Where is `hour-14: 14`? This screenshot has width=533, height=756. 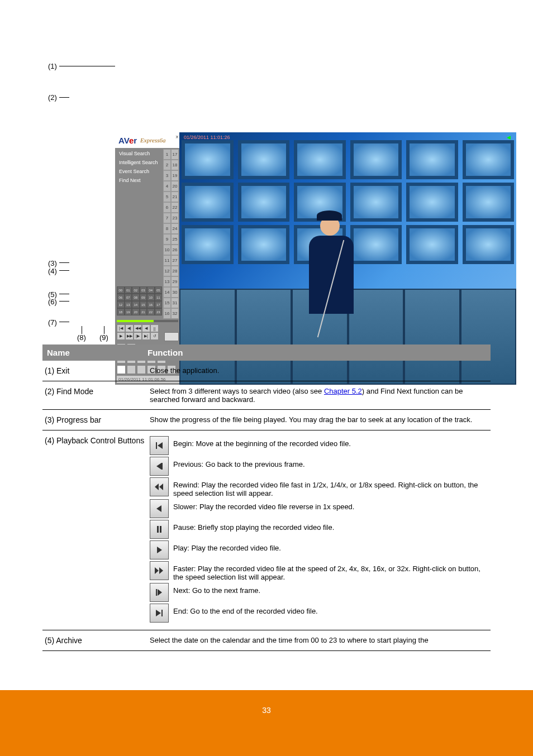
hour-14: 14 is located at coordinates (136, 305).